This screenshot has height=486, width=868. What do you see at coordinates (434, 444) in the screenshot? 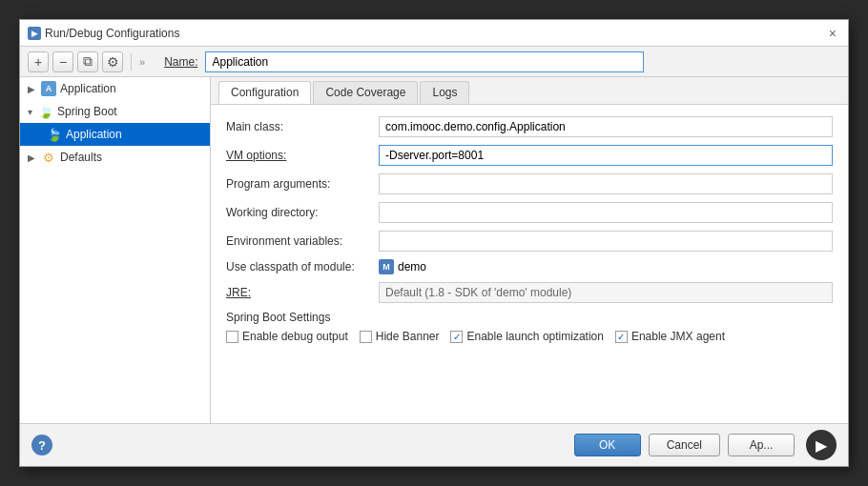
I see `bottom-bar: ? OK Cancel Ap... ▶` at bounding box center [434, 444].